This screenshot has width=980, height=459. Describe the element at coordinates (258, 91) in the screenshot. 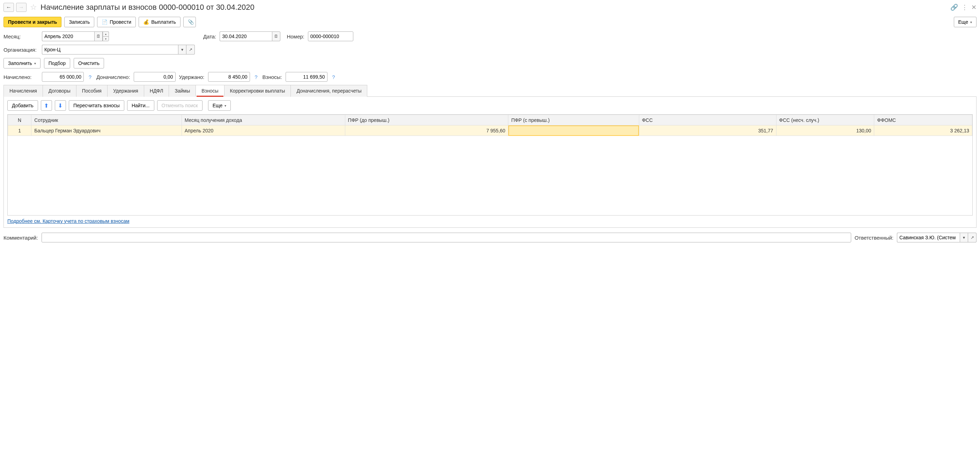

I see `tab-corrections: Корректировки выплаты` at that location.